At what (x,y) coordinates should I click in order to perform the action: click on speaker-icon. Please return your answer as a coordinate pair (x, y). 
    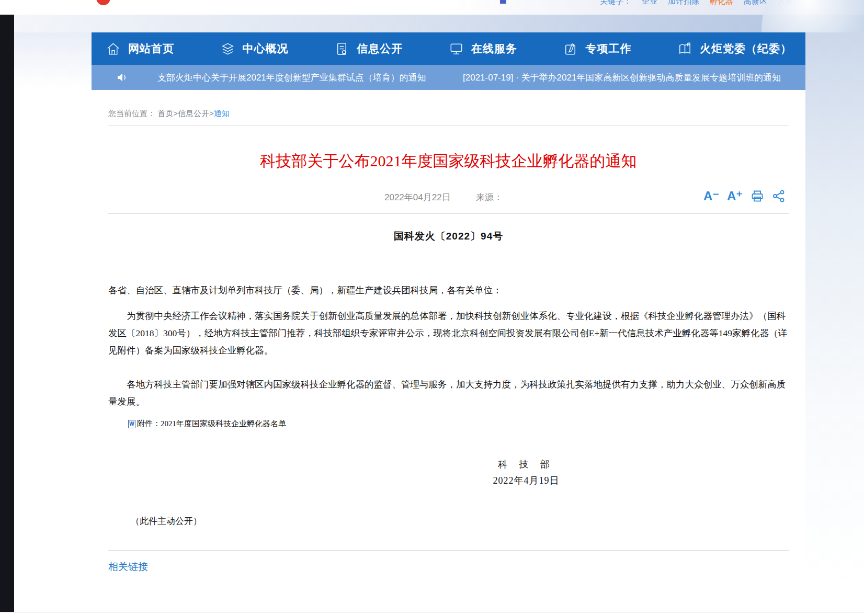
    Looking at the image, I should click on (122, 77).